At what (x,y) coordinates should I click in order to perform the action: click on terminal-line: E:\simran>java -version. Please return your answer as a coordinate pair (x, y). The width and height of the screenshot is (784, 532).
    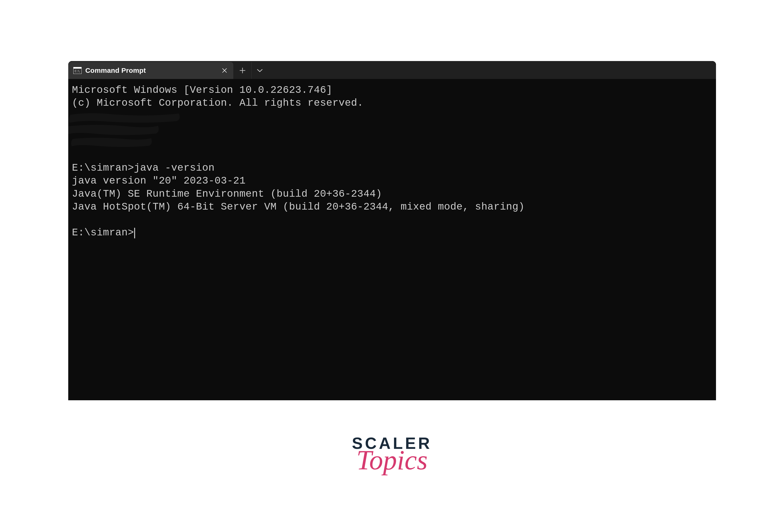
    Looking at the image, I should click on (392, 168).